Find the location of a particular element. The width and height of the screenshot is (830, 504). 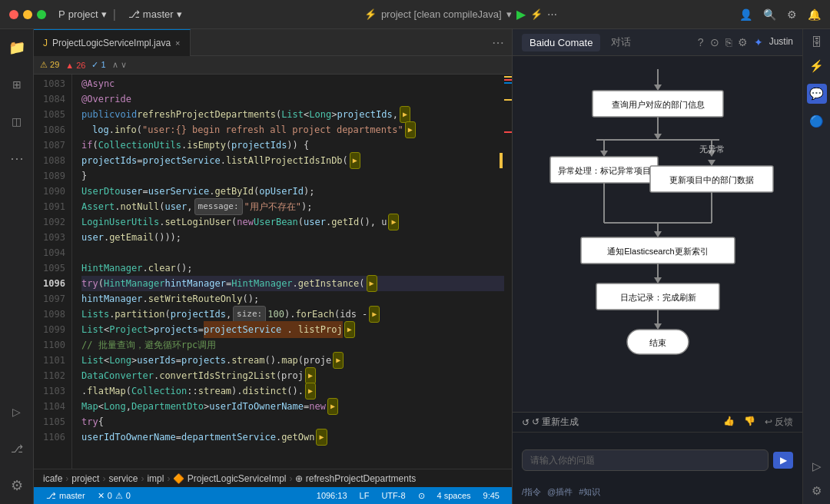

scroll-track is located at coordinates (508, 272).